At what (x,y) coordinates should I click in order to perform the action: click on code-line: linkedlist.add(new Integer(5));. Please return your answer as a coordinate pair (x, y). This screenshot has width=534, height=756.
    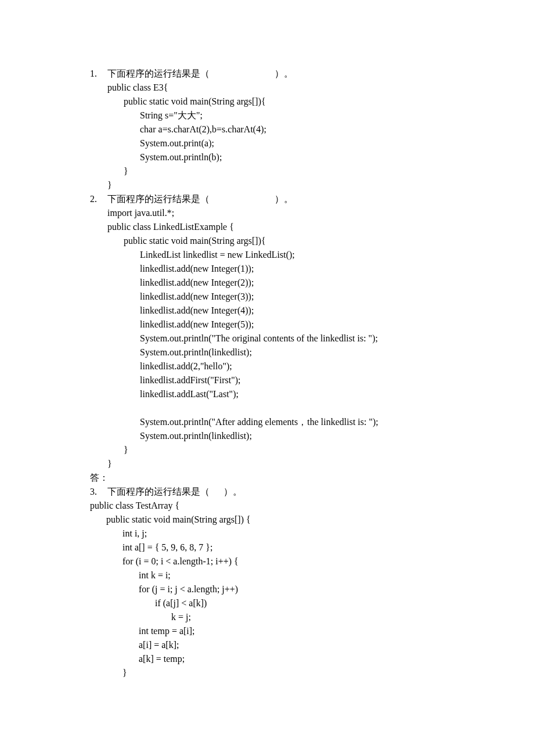
    Looking at the image, I should click on (270, 325).